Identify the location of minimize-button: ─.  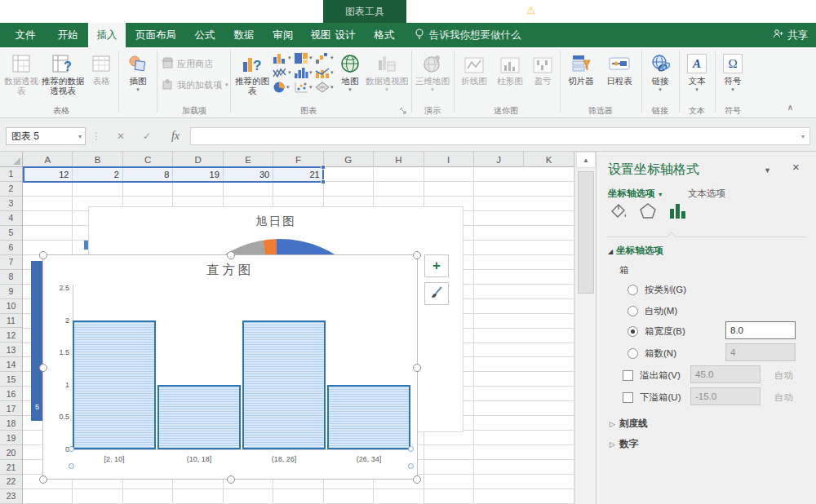
(726, 11).